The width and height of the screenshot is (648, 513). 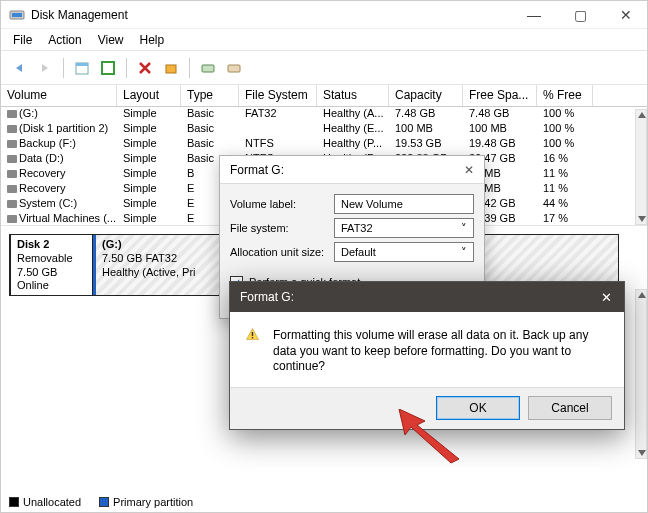 What do you see at coordinates (208, 68) in the screenshot?
I see `disk-icon` at bounding box center [208, 68].